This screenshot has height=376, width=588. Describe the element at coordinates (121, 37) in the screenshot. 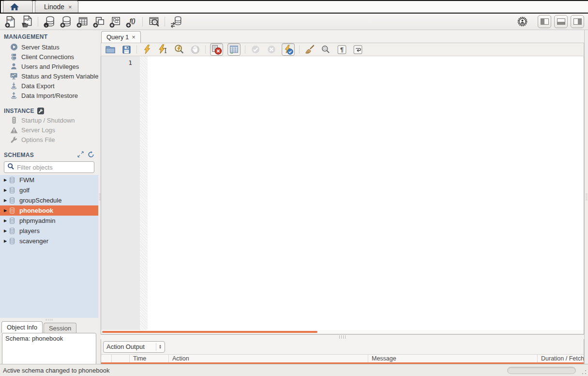

I see `query-tab: Query 1 ×` at that location.